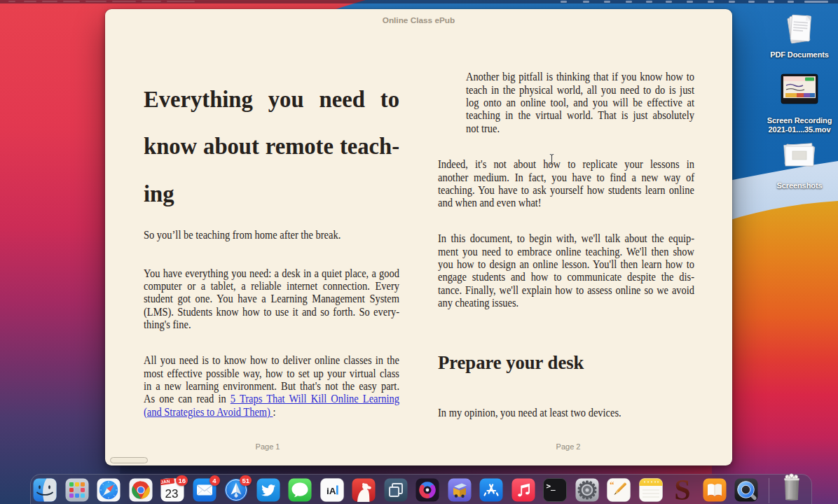  Describe the element at coordinates (587, 490) in the screenshot. I see `dock-system-preferences` at that location.